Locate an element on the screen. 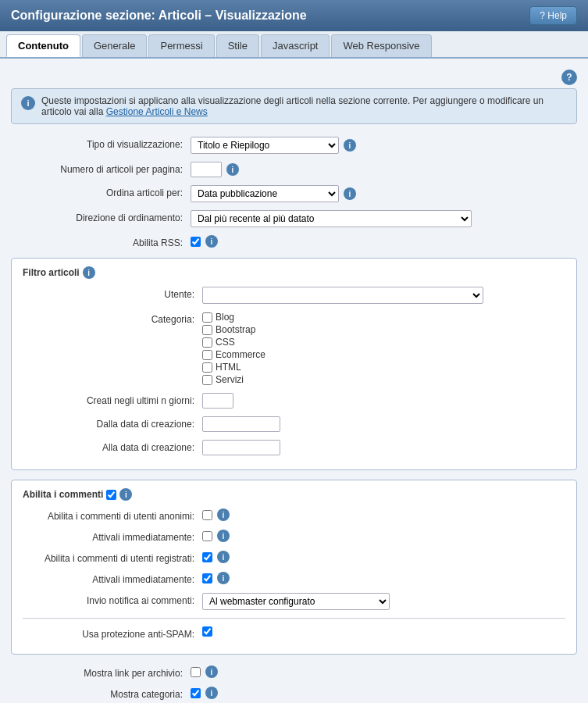 The image size is (588, 703). help-button: ? Help is located at coordinates (553, 16).